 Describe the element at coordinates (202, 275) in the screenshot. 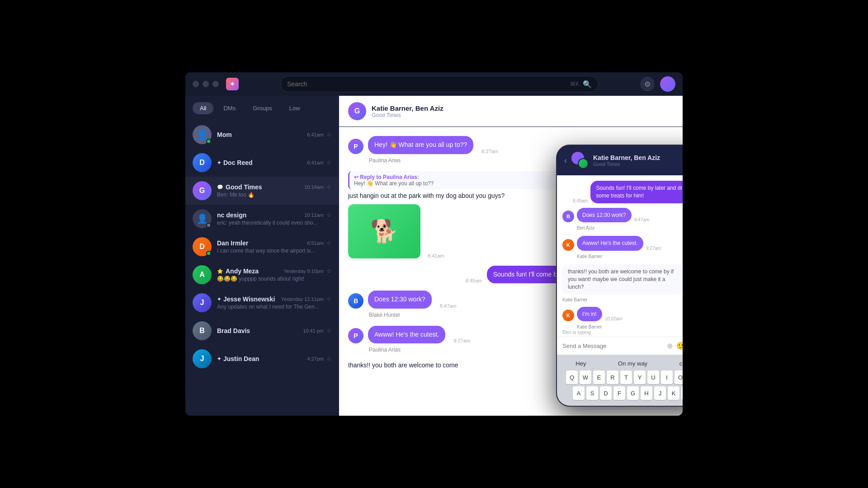

I see `avatar: A` at that location.